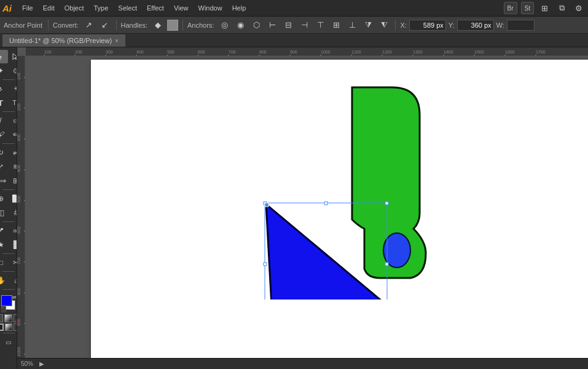 This screenshot has height=369, width=588. What do you see at coordinates (511, 8) in the screenshot?
I see `bridge-button: Br` at bounding box center [511, 8].